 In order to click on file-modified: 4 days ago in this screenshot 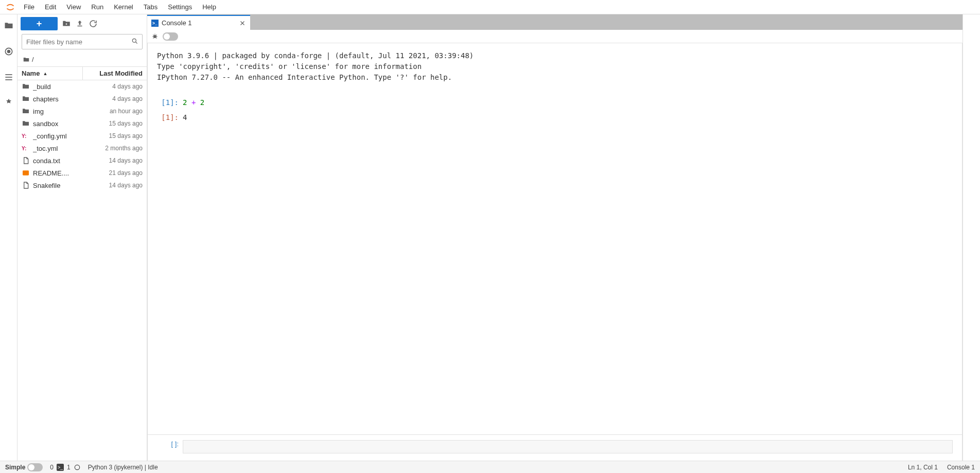, I will do `click(114, 86)`.